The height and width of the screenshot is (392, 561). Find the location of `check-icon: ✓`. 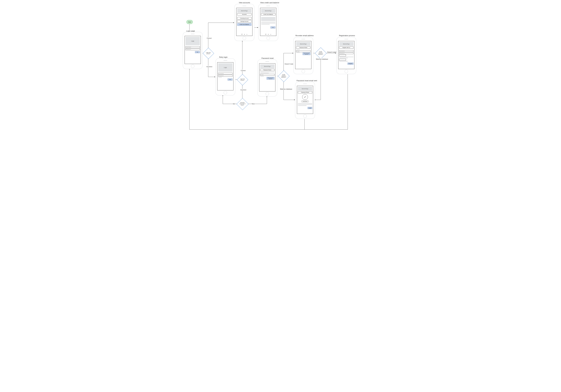

check-icon: ✓ is located at coordinates (305, 97).